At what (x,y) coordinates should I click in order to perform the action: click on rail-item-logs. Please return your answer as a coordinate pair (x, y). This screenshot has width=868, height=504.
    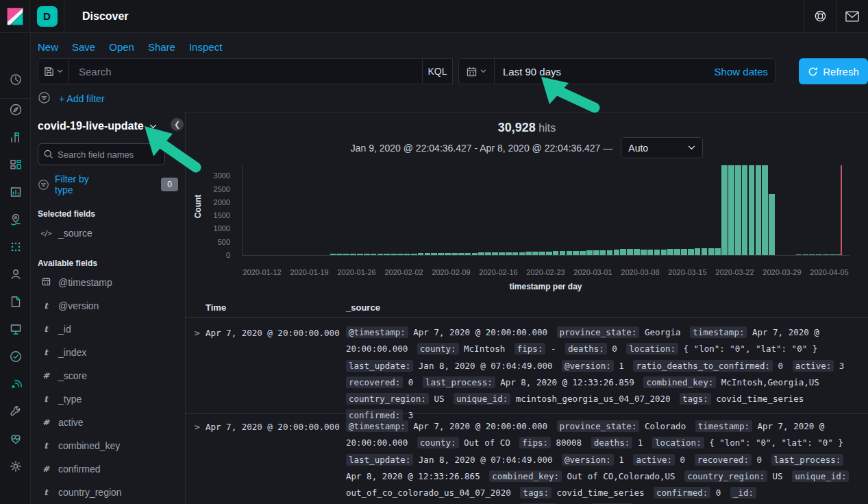
    Looking at the image, I should click on (15, 302).